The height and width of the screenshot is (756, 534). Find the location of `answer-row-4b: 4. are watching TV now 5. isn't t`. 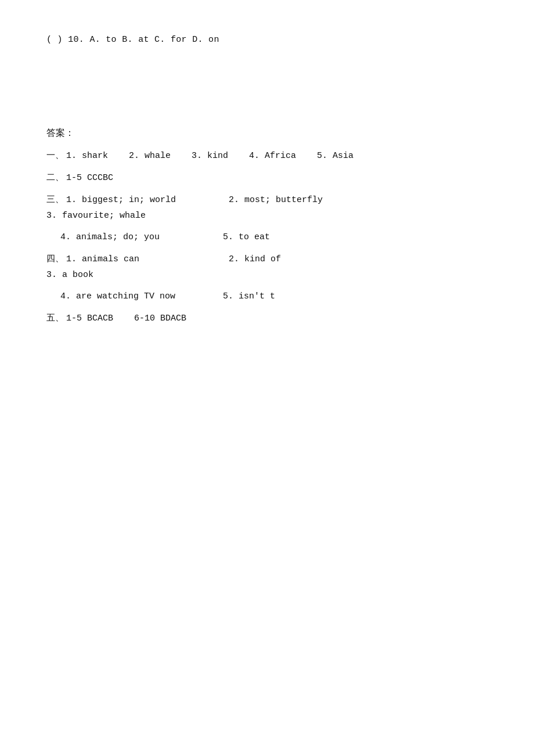

answer-row-4b: 4. are watching TV now 5. isn't t is located at coordinates (267, 296).